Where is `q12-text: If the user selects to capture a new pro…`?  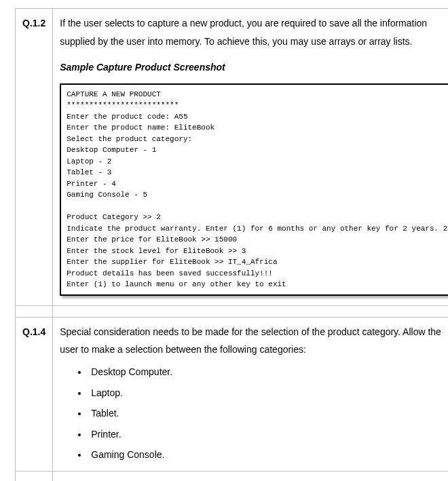
q12-text: If the user selects to capture a new pro… is located at coordinates (254, 33).